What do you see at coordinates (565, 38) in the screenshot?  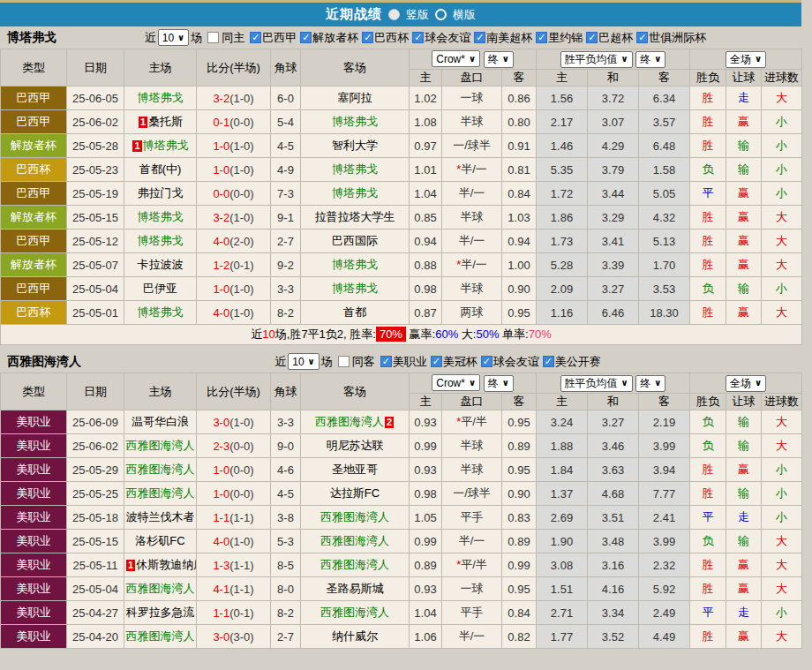 I see `league-filter-label: 里约锦` at bounding box center [565, 38].